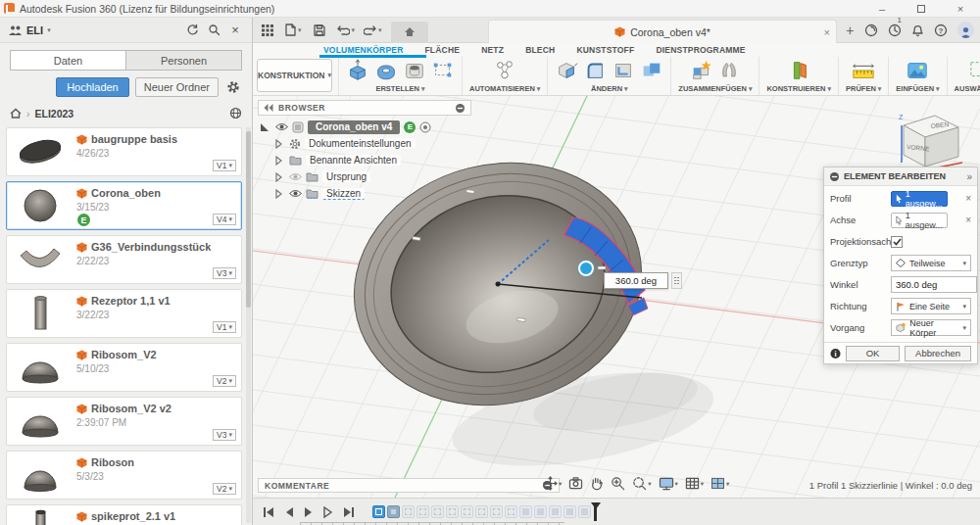  I want to click on sketch-icon, so click(443, 71).